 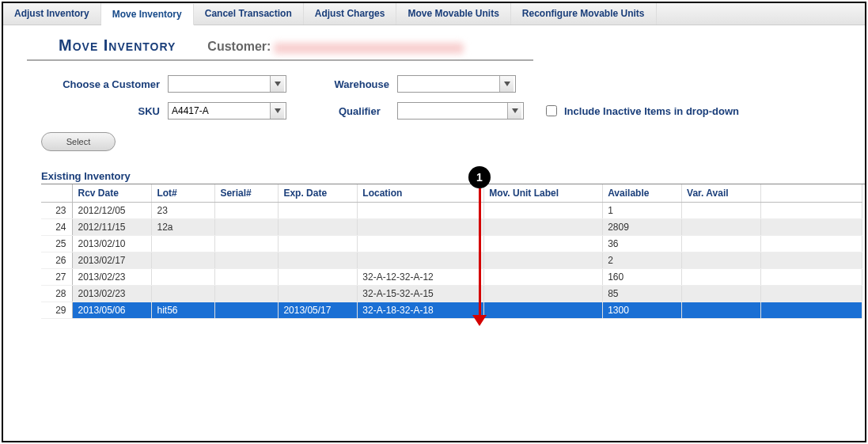 What do you see at coordinates (248, 14) in the screenshot?
I see `tab-cancel-transaction: Cancel Transaction` at bounding box center [248, 14].